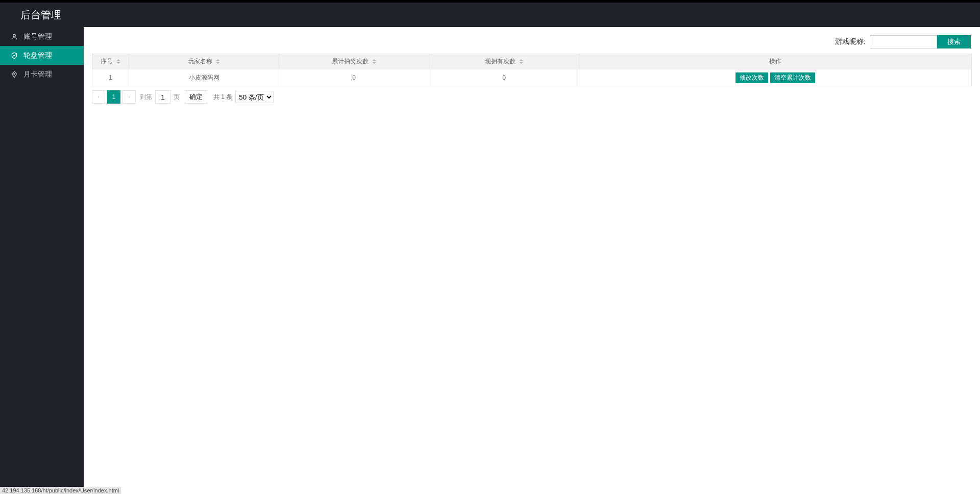 The height and width of the screenshot is (494, 980). Describe the element at coordinates (41, 15) in the screenshot. I see `app-title: 后台管理` at that location.